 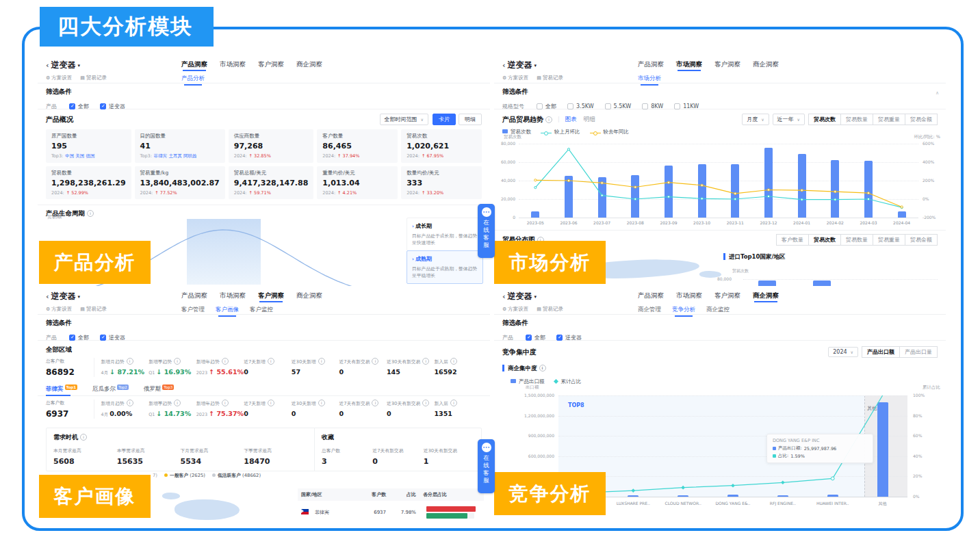 I want to click on country-tab-philippines: 菲律宾Top1, so click(x=62, y=390).